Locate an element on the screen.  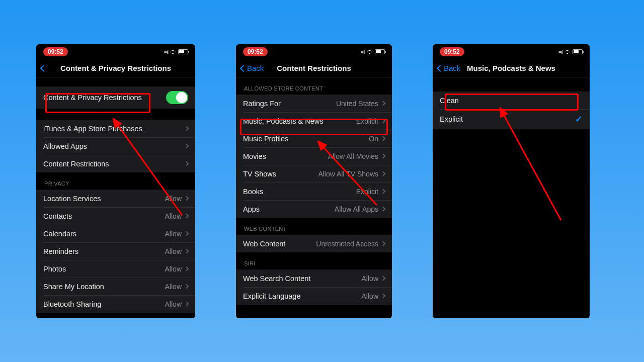
share-my-location-row: Share My Location Allow is located at coordinates (116, 287).